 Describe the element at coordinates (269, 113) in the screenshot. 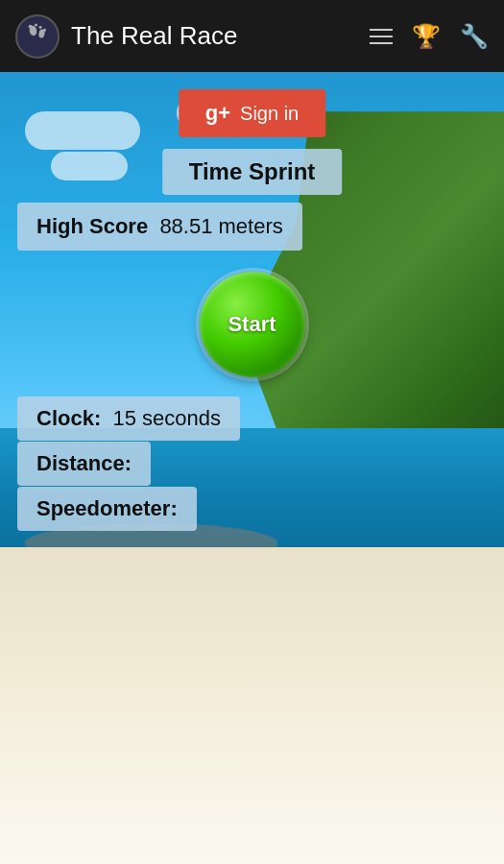

I see `signin-label: Sign in` at that location.